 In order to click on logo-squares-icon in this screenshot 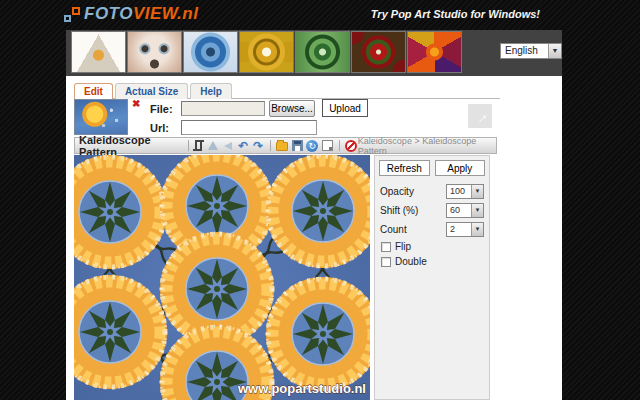, I will do `click(72, 14)`.